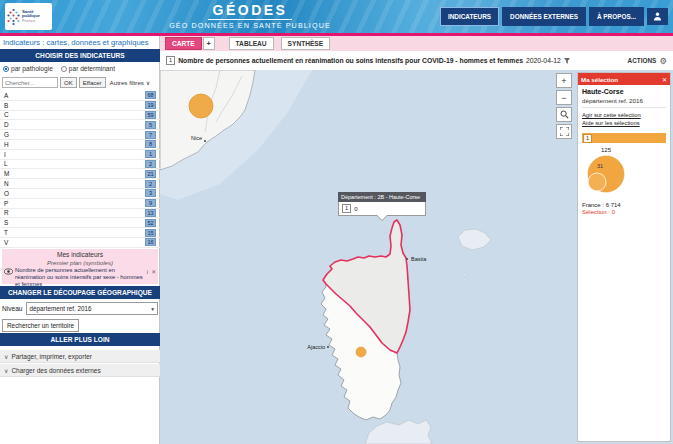 This screenshot has width=673, height=444. Describe the element at coordinates (150, 223) in the screenshot. I see `letter-count-badge: 52` at that location.